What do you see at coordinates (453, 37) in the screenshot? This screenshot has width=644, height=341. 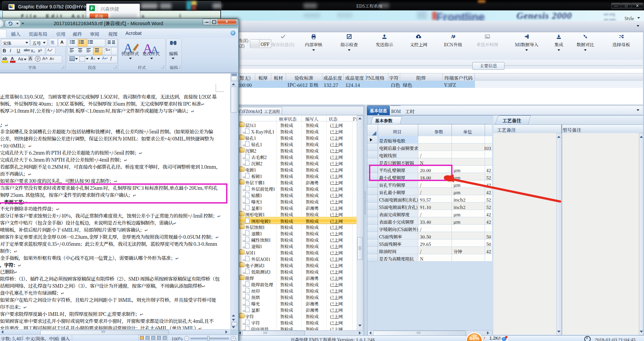 I see `svg-text: A` at bounding box center [453, 37].